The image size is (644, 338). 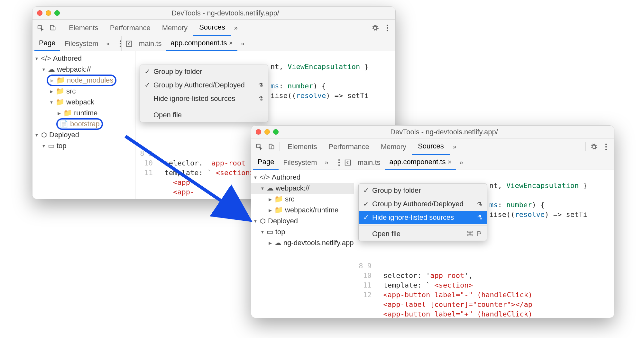 I want to click on tree-webpack-runtime: ▶📁webpack/runtime, so click(x=302, y=210).